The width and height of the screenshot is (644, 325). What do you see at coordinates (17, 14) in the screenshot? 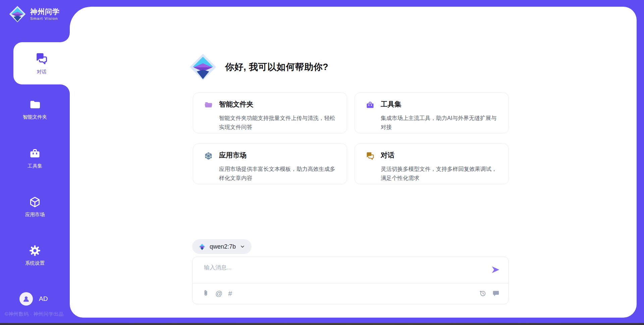
I see `brand-diamond-logo-icon` at bounding box center [17, 14].